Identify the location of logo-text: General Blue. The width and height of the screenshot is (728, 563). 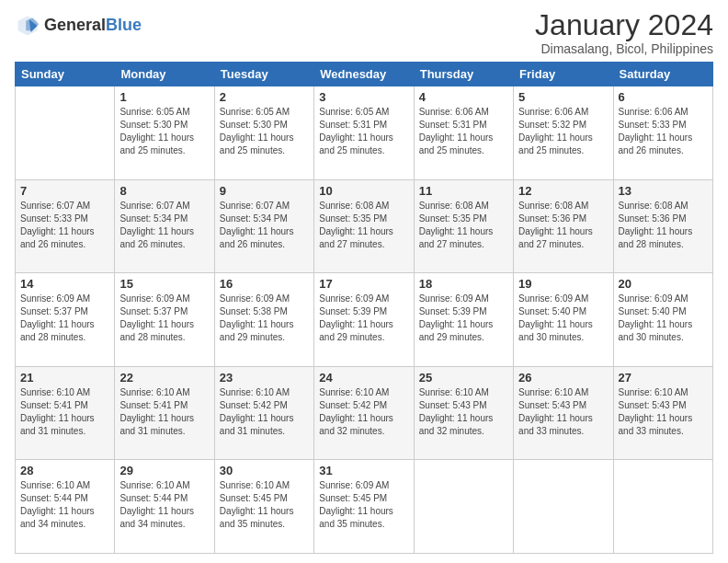
(93, 26).